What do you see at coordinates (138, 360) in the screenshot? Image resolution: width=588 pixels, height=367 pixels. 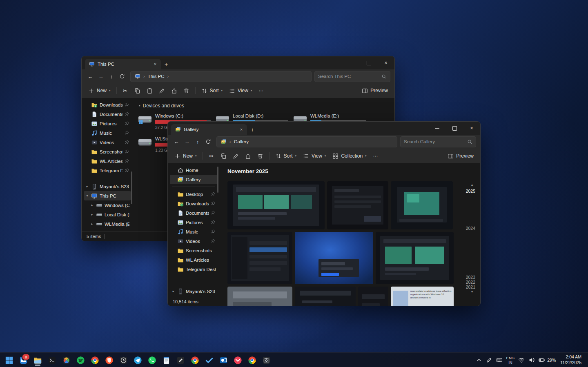 I see `taskbar-telegram-button` at bounding box center [138, 360].